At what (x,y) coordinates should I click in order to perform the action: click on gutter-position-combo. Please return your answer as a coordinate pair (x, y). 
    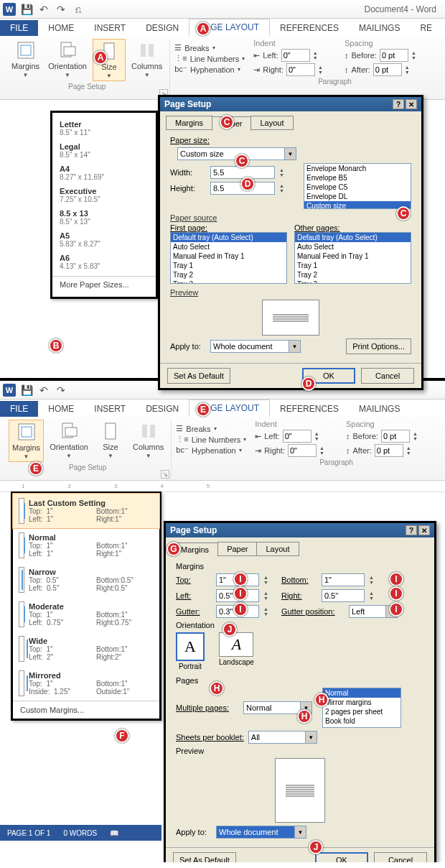
    Looking at the image, I should click on (367, 611).